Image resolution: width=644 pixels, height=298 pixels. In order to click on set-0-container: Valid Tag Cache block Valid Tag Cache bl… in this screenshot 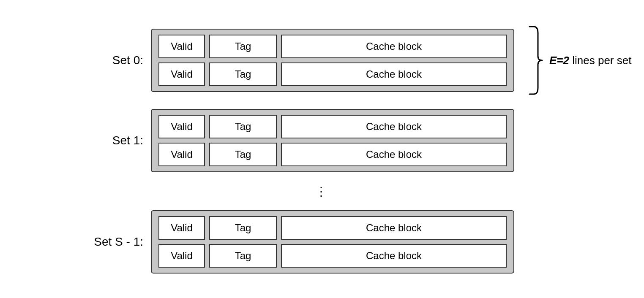, I will do `click(333, 60)`.